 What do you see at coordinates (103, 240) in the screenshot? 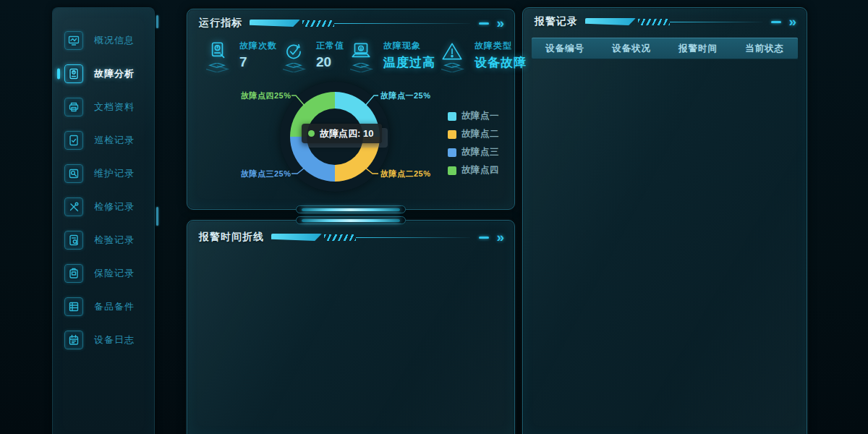
I see `sidebar-item-test-records: 检验记录` at bounding box center [103, 240].